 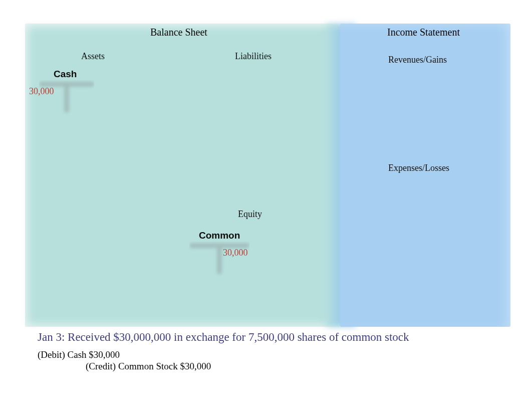 What do you see at coordinates (219, 259) in the screenshot?
I see `common-stock-t-account-icon` at bounding box center [219, 259].